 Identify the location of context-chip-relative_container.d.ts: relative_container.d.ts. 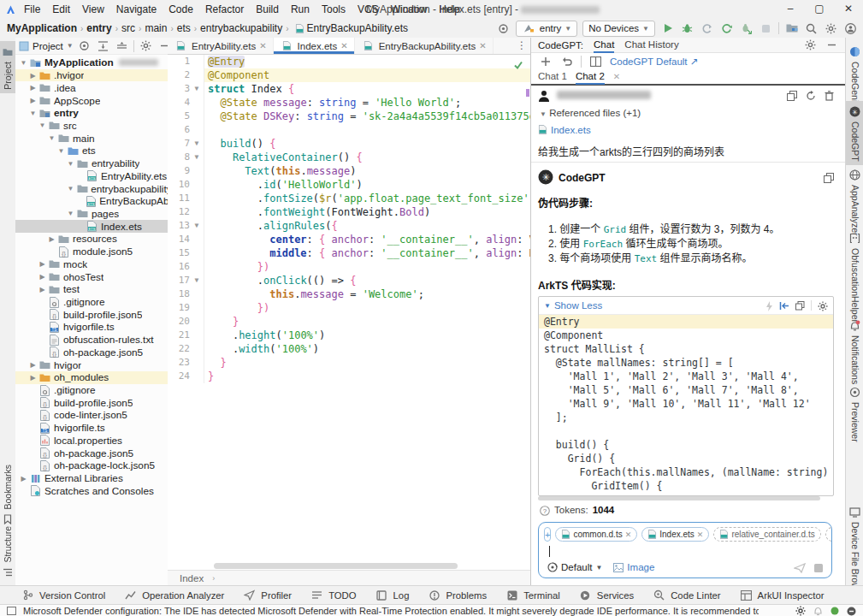
(766, 534).